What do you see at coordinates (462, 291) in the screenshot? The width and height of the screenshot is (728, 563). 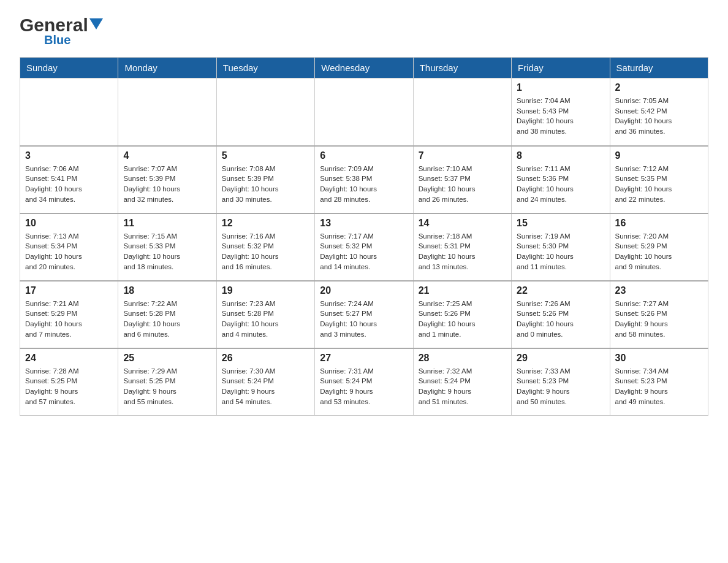 I see `day-number: 21` at bounding box center [462, 291].